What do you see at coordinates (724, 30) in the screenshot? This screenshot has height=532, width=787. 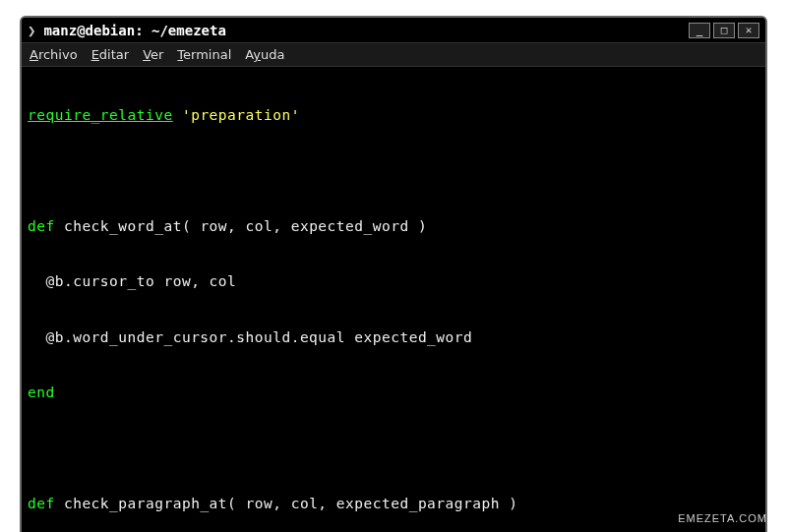 I see `maximize-icon: □` at bounding box center [724, 30].